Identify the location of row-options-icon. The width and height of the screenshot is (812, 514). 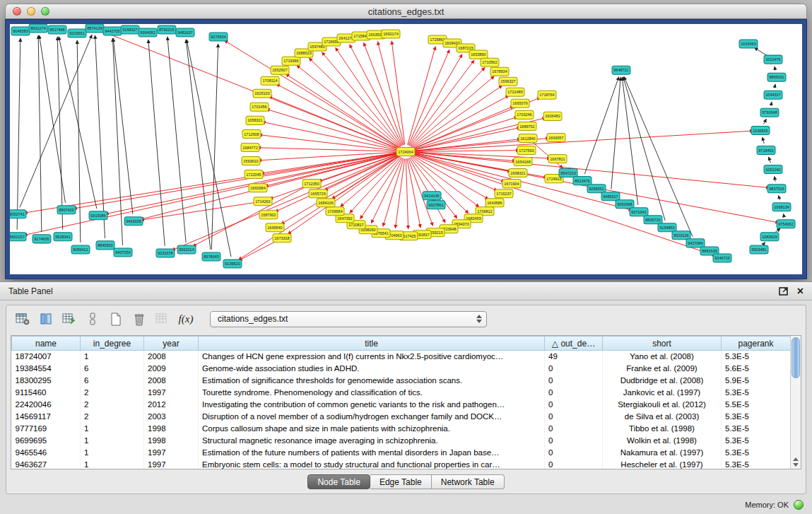
(93, 319).